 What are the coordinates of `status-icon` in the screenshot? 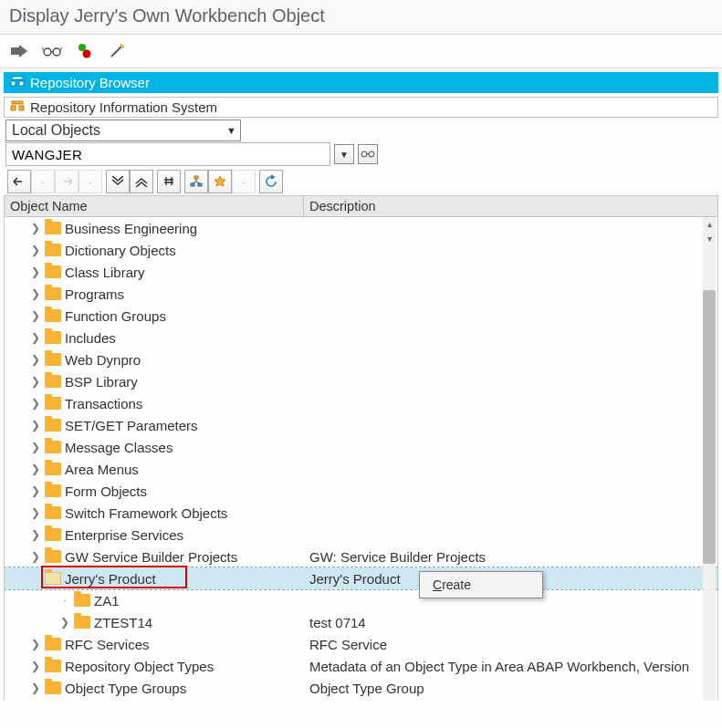 It's located at (85, 51).